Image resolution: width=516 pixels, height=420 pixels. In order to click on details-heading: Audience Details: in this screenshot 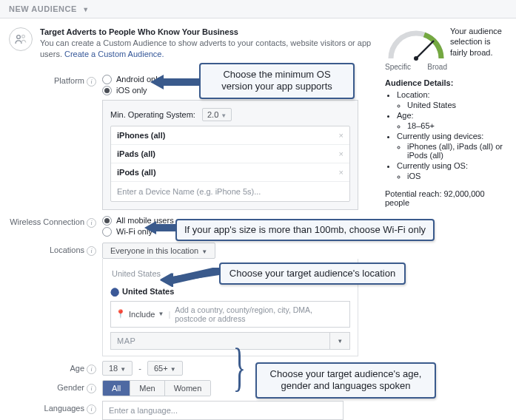, I will do `click(447, 83)`.